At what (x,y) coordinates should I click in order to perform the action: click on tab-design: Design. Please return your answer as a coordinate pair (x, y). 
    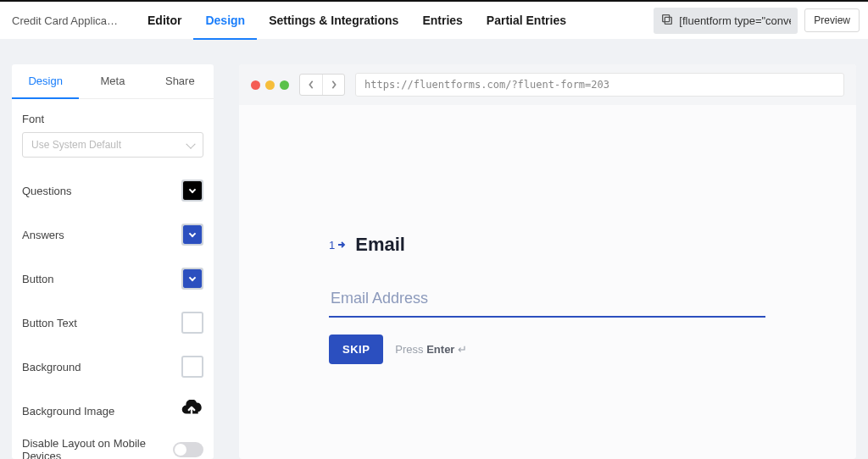
    Looking at the image, I should click on (225, 20).